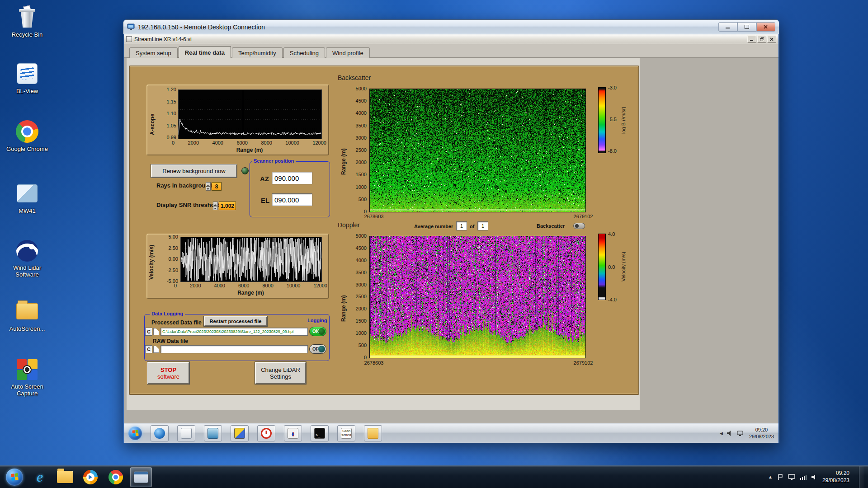 The width and height of the screenshot is (868, 488). I want to click on average-number-input, so click(462, 226).